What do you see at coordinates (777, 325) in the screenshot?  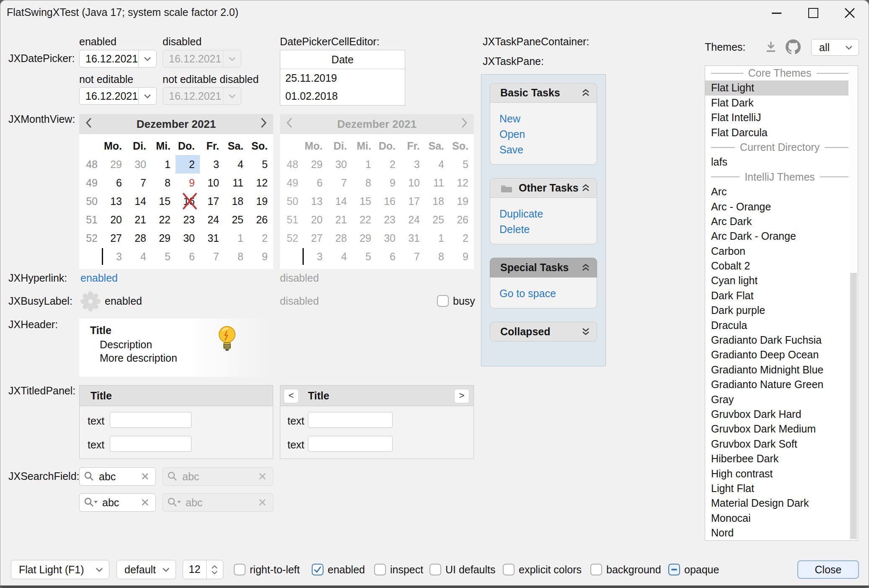 I see `theme-item-dracula: Dracula` at bounding box center [777, 325].